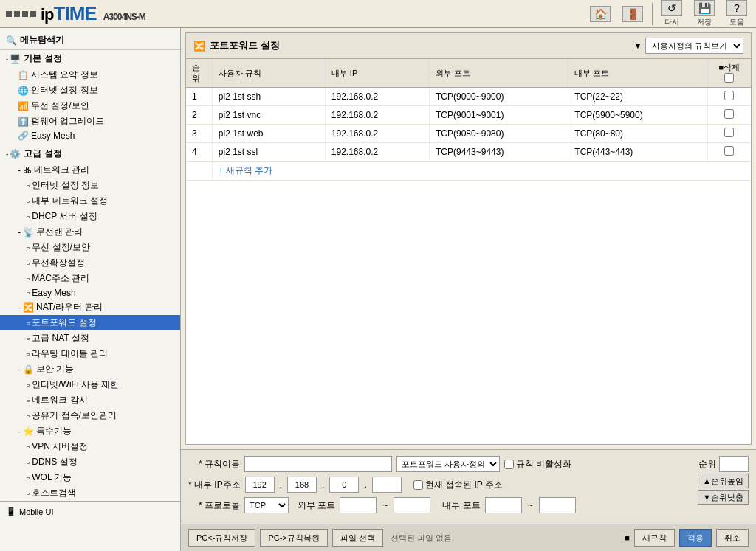 Image resolution: width=756 pixels, height=551 pixels. I want to click on sidebar-subsection-nat: - 🔀 NAT/라우터 관리, so click(90, 307).